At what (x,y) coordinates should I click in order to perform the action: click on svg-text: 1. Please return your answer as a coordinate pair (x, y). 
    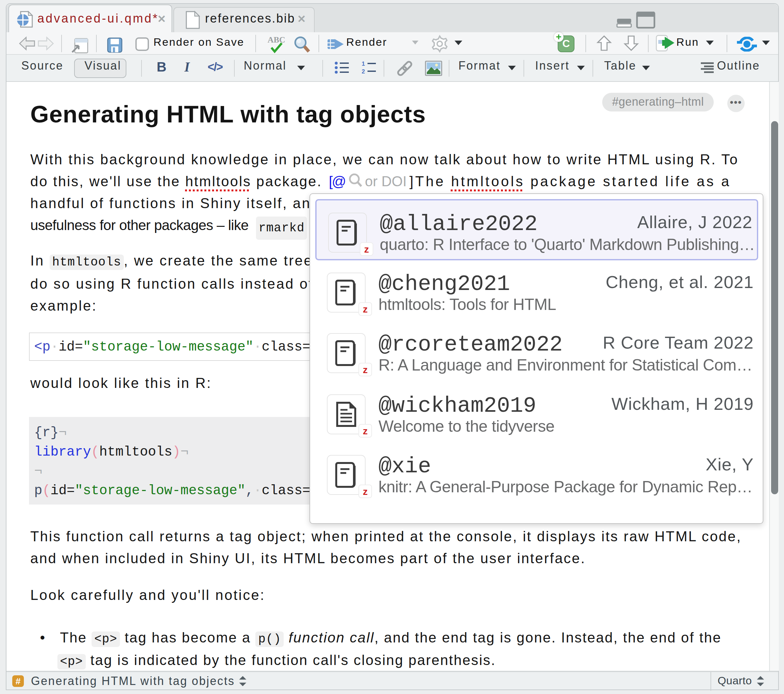
    Looking at the image, I should click on (363, 64).